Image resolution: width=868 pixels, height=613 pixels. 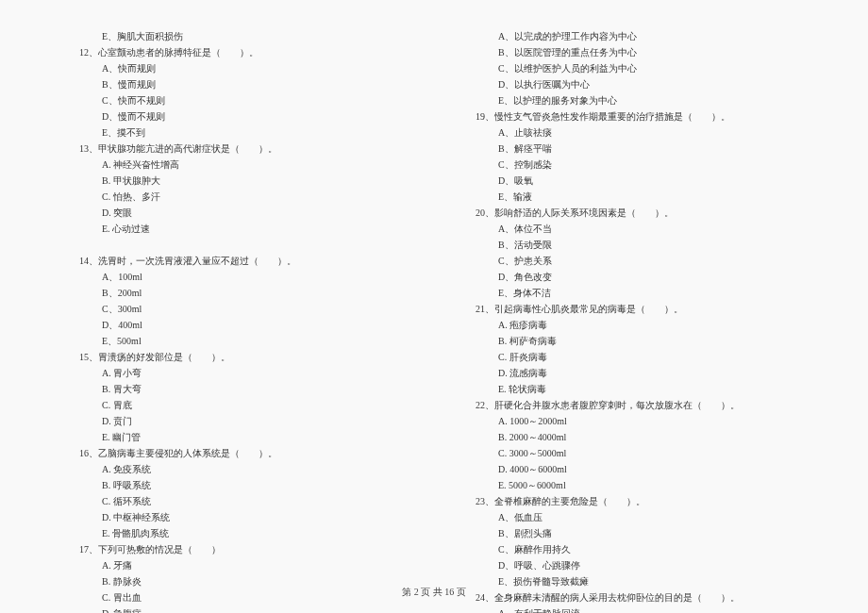 I want to click on option-text: E、以护理的服务对象为中心, so click(x=632, y=100).